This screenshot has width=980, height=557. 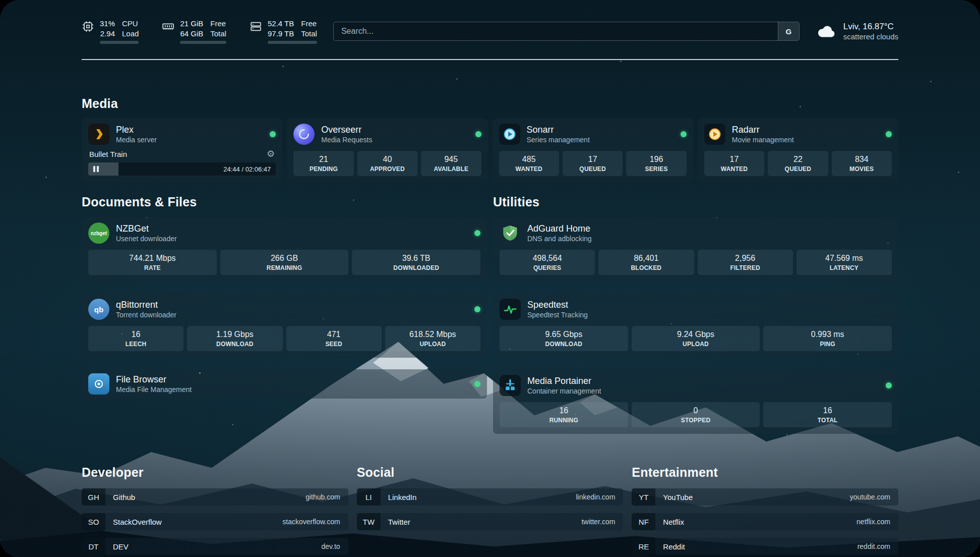 What do you see at coordinates (387, 169) in the screenshot?
I see `stat-label: APPROVED` at bounding box center [387, 169].